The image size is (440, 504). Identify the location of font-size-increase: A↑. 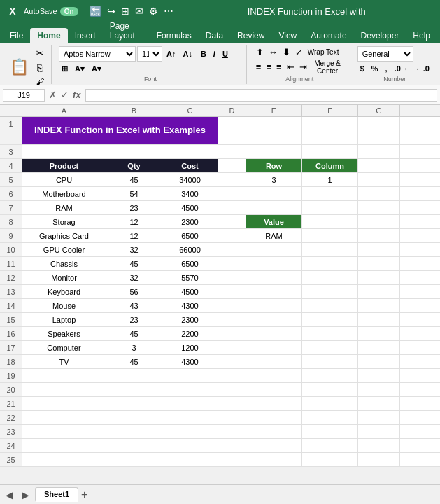
(171, 54).